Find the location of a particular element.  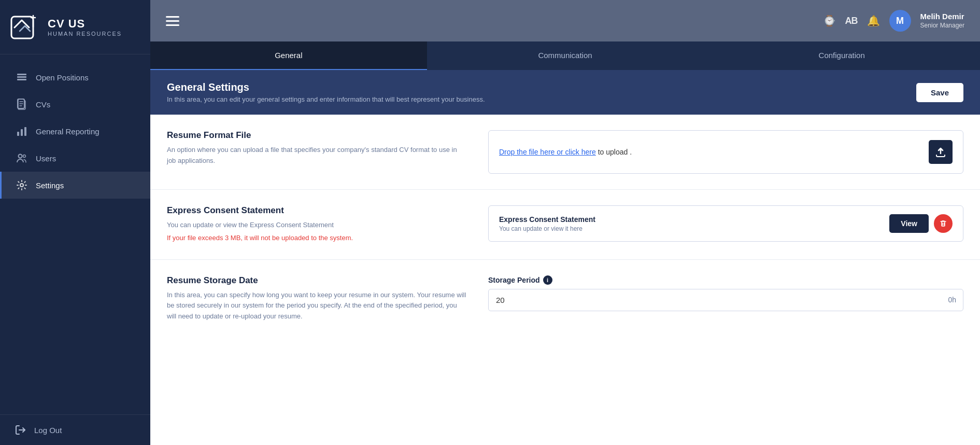

storage-date-desc: In this area, you can specify how long y… is located at coordinates (317, 306).